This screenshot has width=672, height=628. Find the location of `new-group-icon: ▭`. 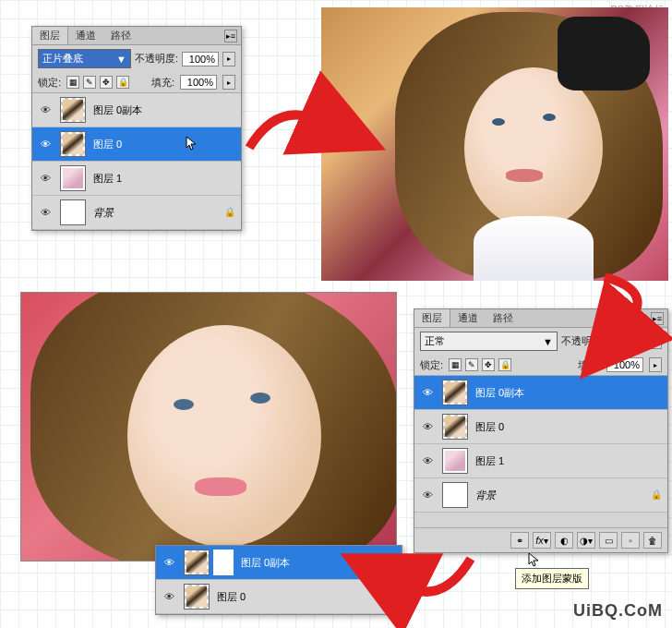

new-group-icon: ▭ is located at coordinates (608, 540).